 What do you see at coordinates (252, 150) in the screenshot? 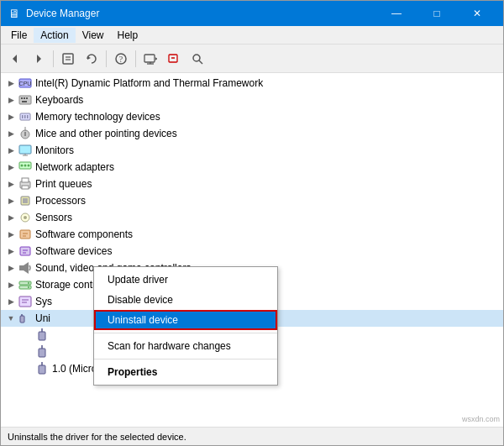
I see `tree-item-monitors: ▶ Monitors` at bounding box center [252, 150].